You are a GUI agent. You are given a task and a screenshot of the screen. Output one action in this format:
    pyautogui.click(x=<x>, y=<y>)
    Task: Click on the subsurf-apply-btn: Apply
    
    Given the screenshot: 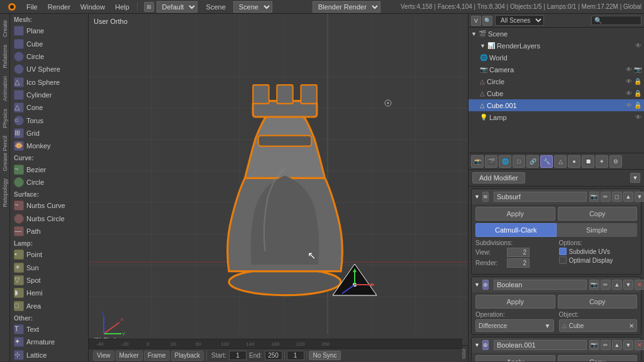 What is the action you would take?
    pyautogui.click(x=516, y=214)
    